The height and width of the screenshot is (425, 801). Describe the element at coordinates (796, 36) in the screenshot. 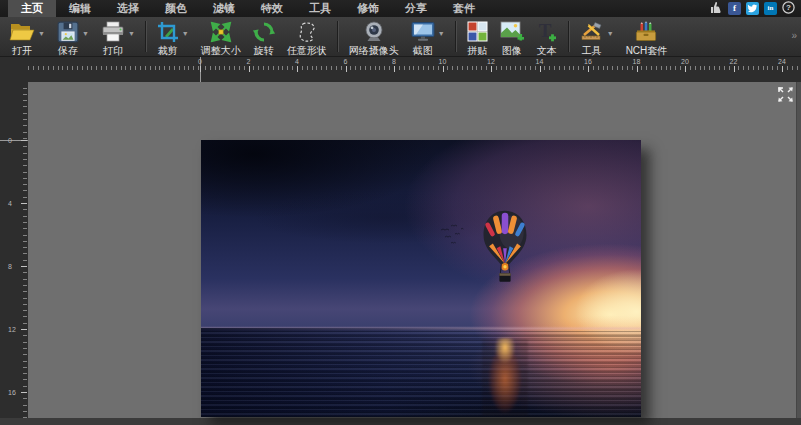

I see `toolbar-overflow-chevron: »` at that location.